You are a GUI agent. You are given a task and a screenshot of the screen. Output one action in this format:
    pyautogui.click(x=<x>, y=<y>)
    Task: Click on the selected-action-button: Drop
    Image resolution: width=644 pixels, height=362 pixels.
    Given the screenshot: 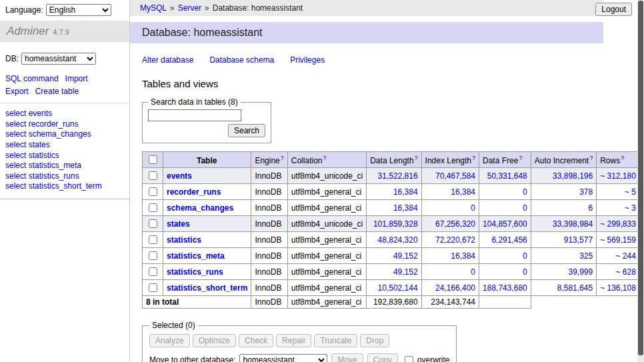 What is the action you would take?
    pyautogui.click(x=375, y=341)
    